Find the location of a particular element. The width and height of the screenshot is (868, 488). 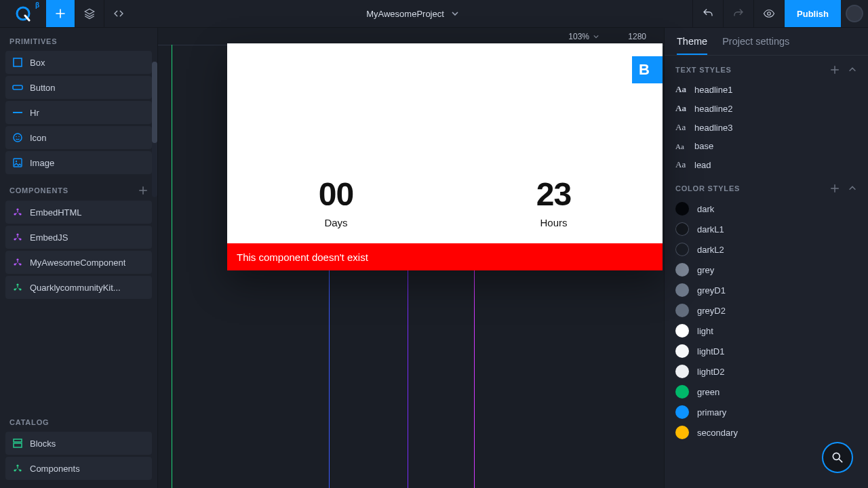

component-embedhtml: EmbedHTML is located at coordinates (79, 212).